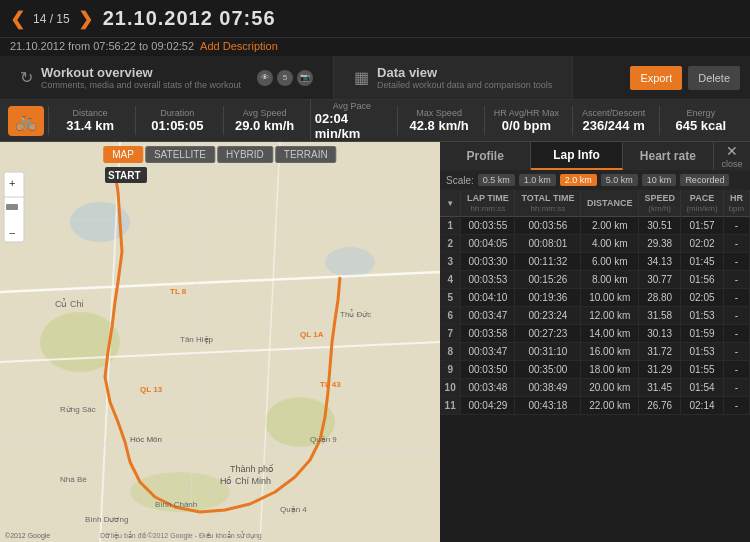  What do you see at coordinates (548, 280) in the screenshot?
I see `cell-total-time: 00:15:26` at bounding box center [548, 280].